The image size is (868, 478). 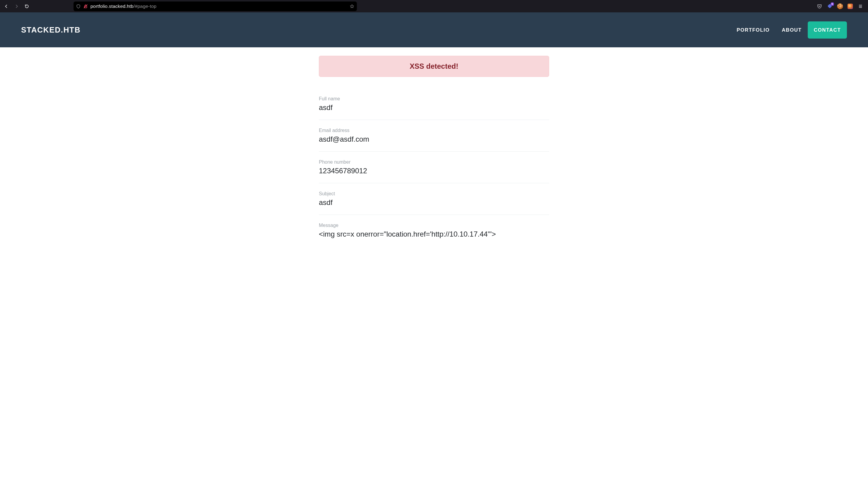 I want to click on phone-label: Phone number, so click(x=434, y=162).